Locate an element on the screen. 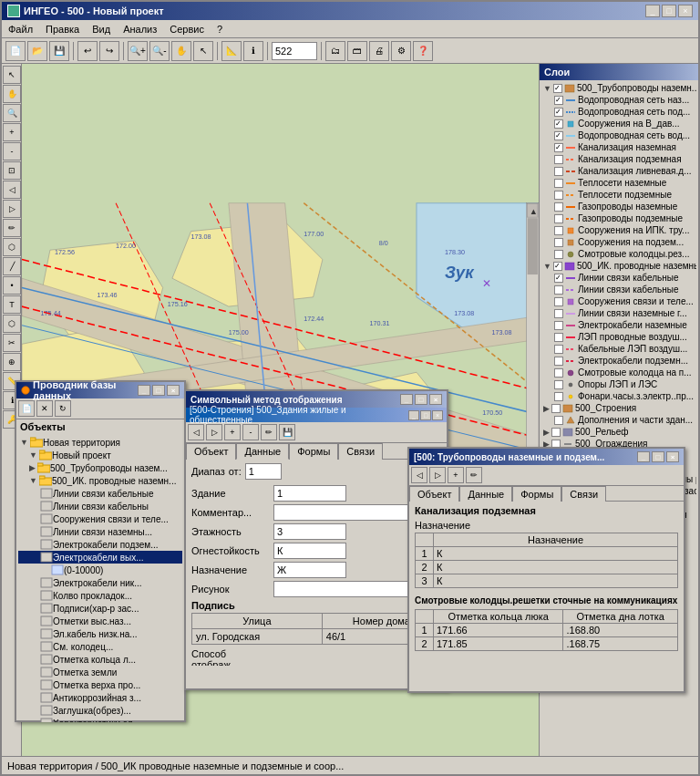 This screenshot has height=776, width=700. menu-service: Сервис is located at coordinates (187, 29).